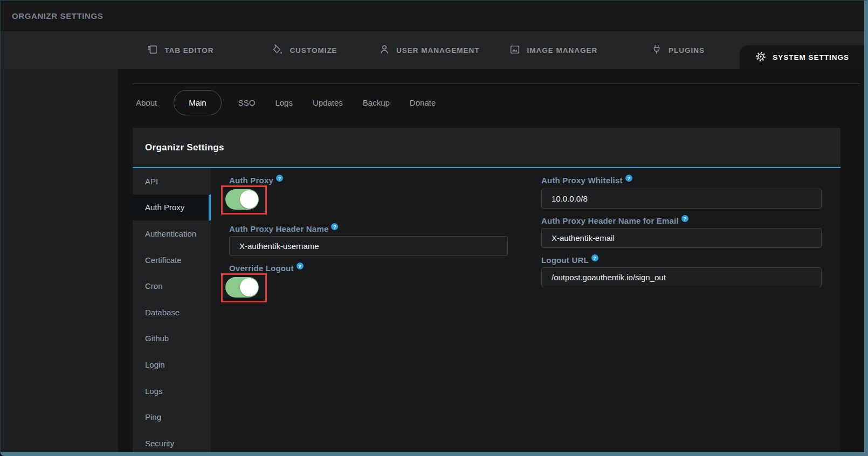 The height and width of the screenshot is (456, 868). What do you see at coordinates (184, 148) in the screenshot?
I see `panel-title: Organizr Settings` at bounding box center [184, 148].